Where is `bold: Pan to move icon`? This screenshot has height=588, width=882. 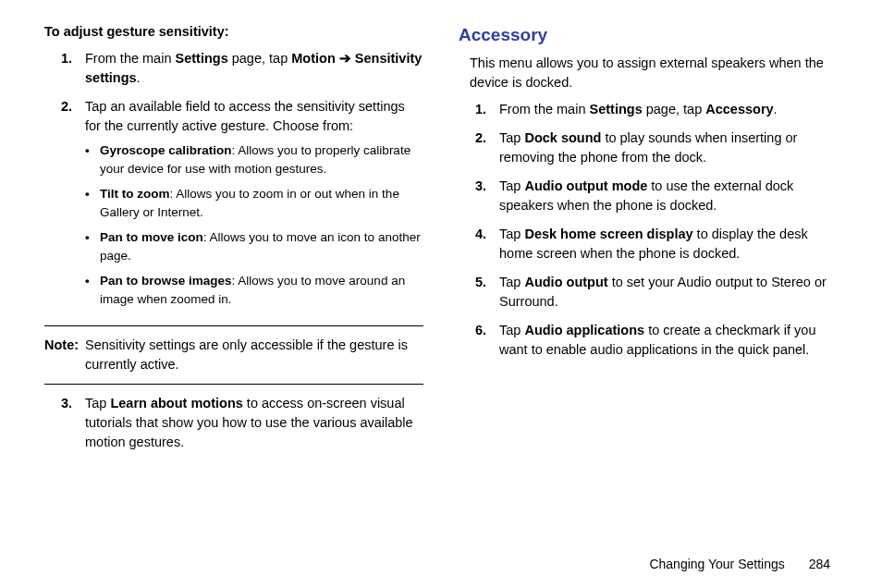 bold: Pan to move icon is located at coordinates (152, 237).